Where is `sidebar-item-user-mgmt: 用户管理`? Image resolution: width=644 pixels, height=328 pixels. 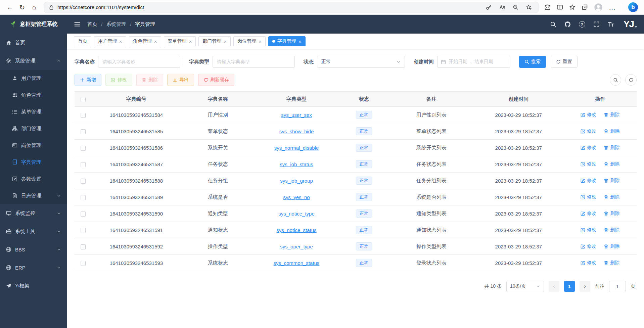
sidebar-item-user-mgmt: 用户管理 is located at coordinates (34, 78).